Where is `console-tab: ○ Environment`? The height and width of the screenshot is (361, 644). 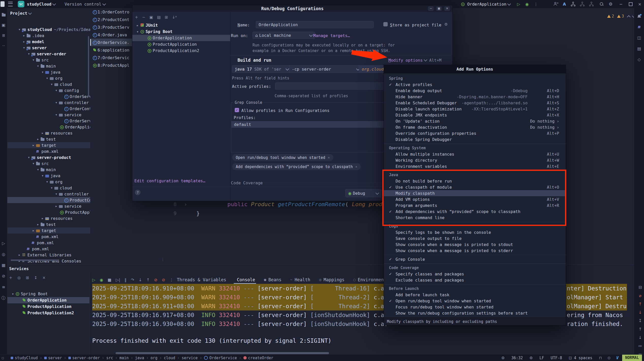 console-tab: ○ Environment is located at coordinates (370, 280).